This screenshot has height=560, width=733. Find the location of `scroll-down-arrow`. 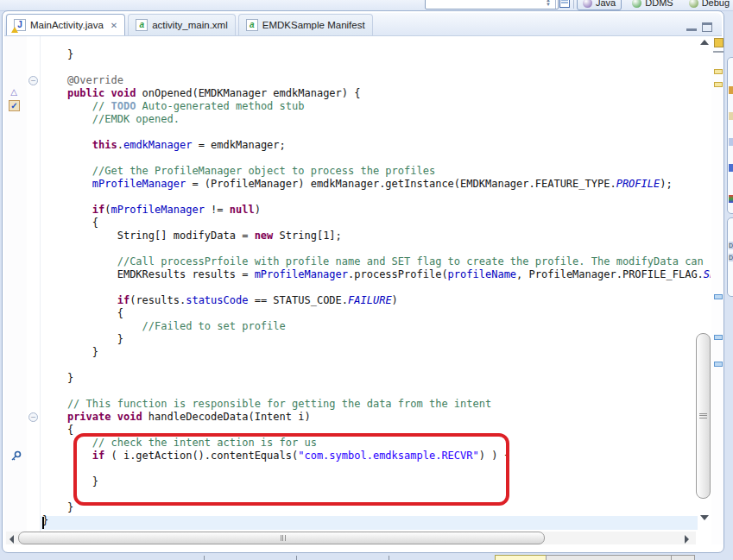

scroll-down-arrow is located at coordinates (705, 518).